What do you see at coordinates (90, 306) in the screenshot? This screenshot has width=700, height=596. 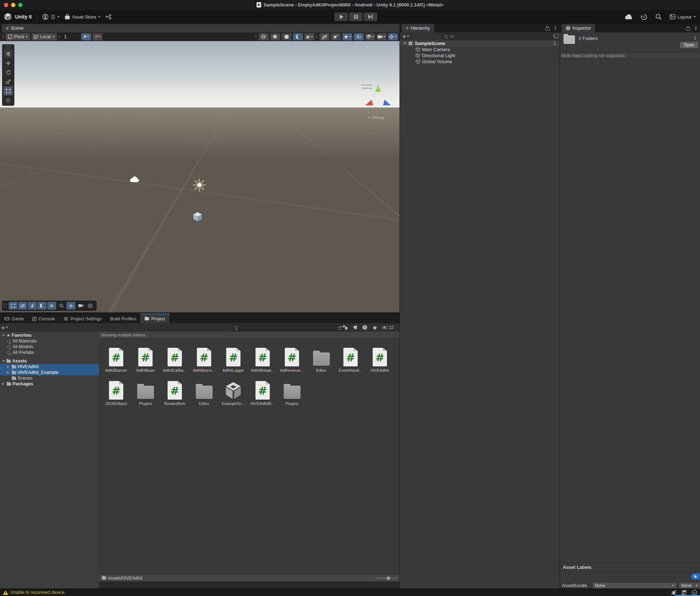 I see `orbit-overlay-button` at bounding box center [90, 306].